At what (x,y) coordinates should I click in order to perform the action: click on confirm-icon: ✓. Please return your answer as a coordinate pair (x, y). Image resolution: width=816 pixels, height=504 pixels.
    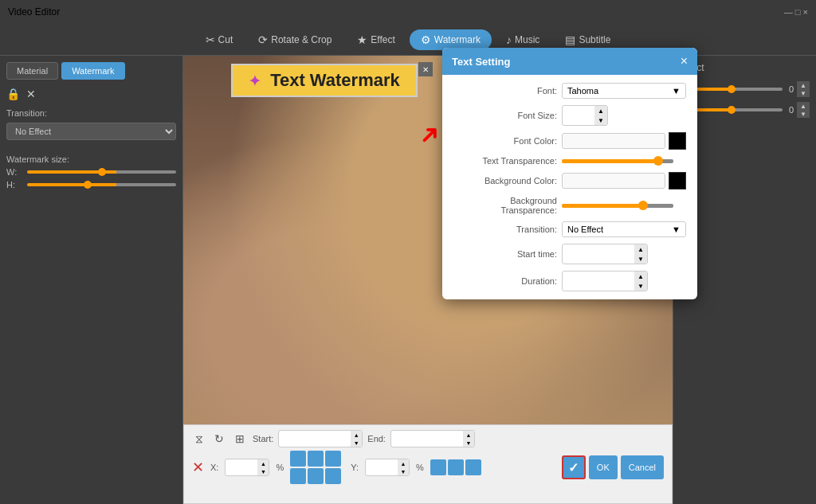
    Looking at the image, I should click on (574, 468).